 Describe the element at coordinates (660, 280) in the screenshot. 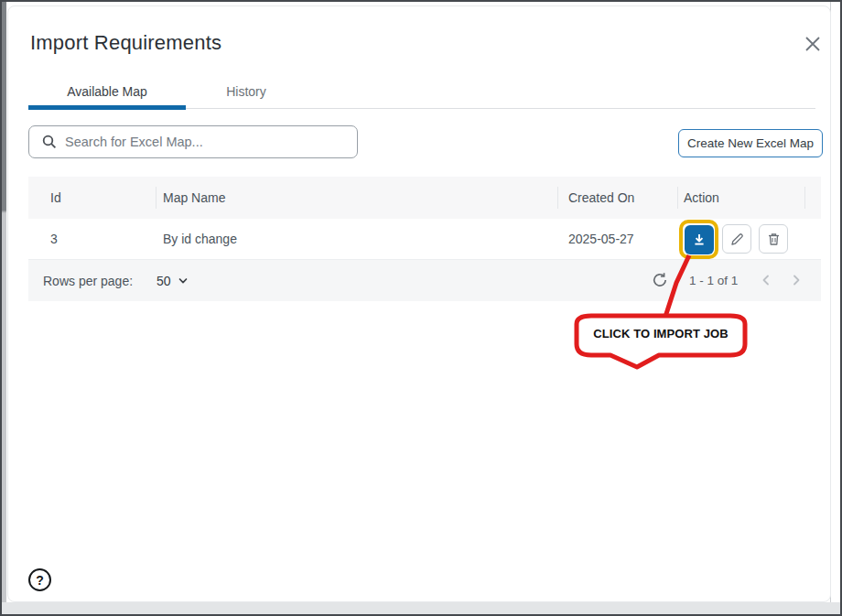

I see `refresh-icon` at that location.